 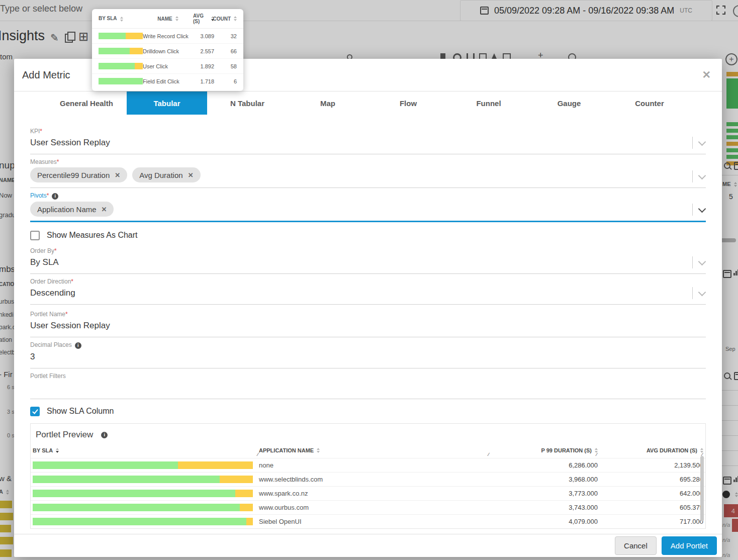 I want to click on p99-duration-cell: 3,968.000, so click(x=544, y=480).